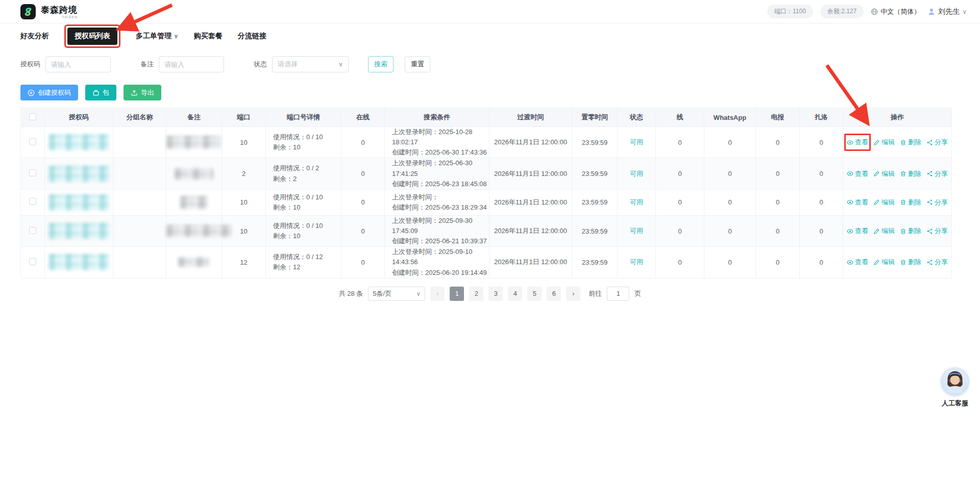 The image size is (980, 486). I want to click on col-group-name: 分组名称, so click(140, 117).